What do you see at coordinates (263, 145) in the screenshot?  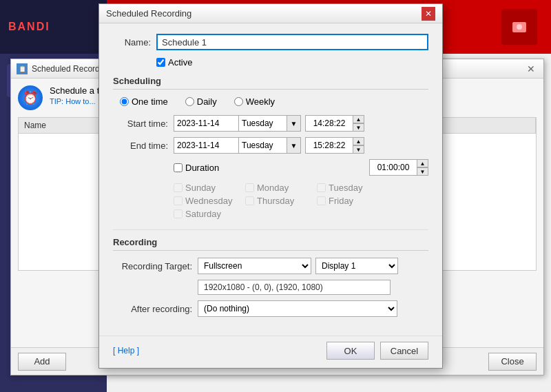 I see `end-day-display: Tuesday` at bounding box center [263, 145].